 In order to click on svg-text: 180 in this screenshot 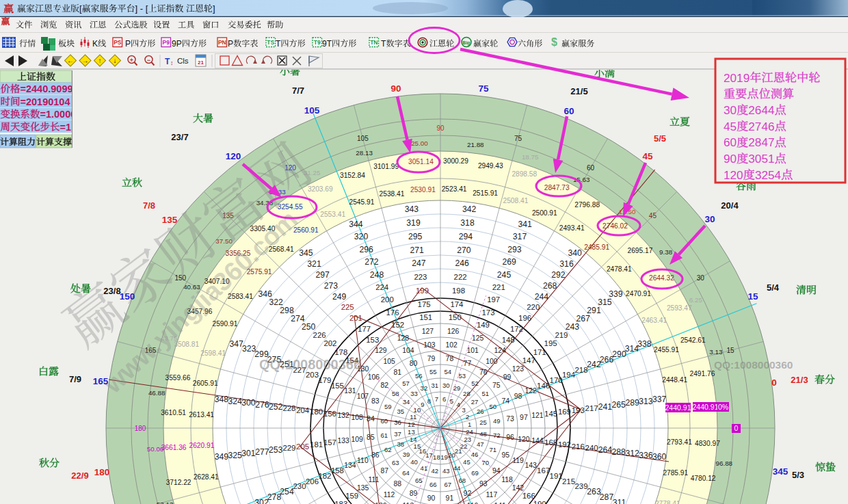, I will do `click(316, 412)`.